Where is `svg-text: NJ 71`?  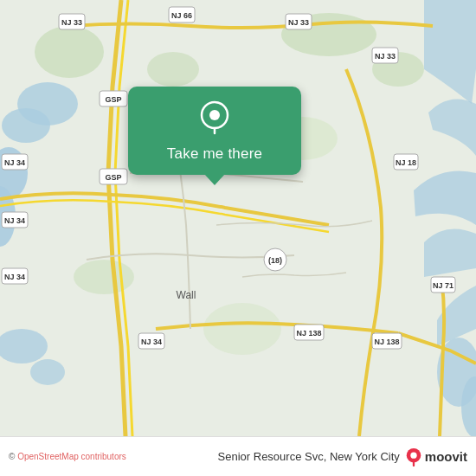
svg-text: NJ 71 is located at coordinates (443, 286).